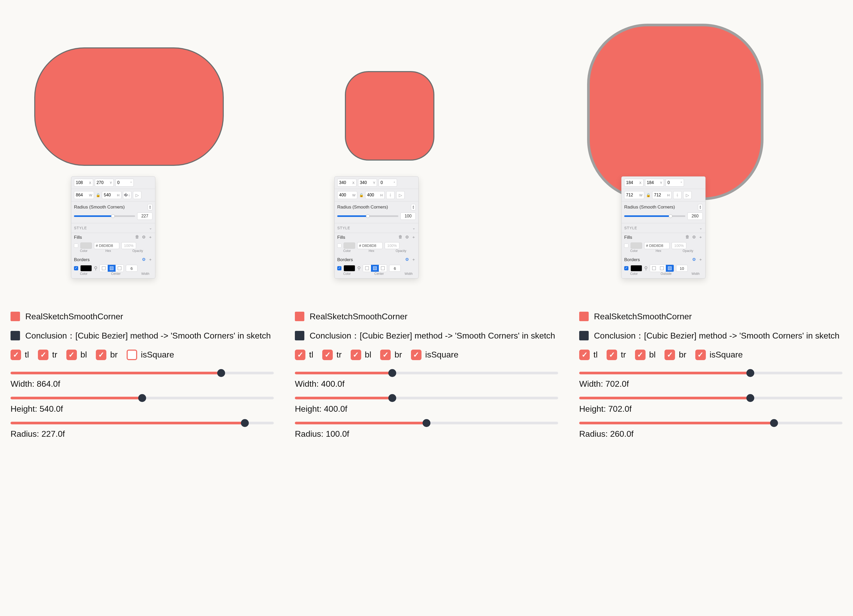 Image resolution: width=853 pixels, height=616 pixels. What do you see at coordinates (145, 216) in the screenshot?
I see `radius-value: 227` at bounding box center [145, 216].